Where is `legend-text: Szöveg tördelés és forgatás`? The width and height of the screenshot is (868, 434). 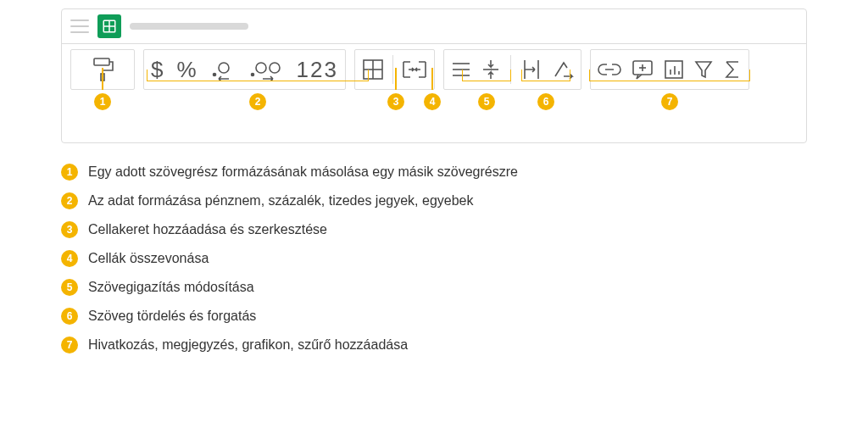
legend-text: Szöveg tördelés és forgatás is located at coordinates (172, 316).